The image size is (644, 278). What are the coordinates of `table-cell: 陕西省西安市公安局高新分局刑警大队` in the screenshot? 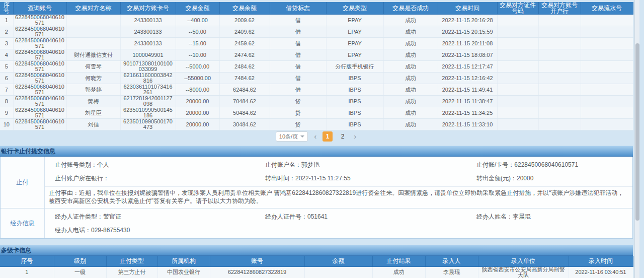 It's located at (523, 272).